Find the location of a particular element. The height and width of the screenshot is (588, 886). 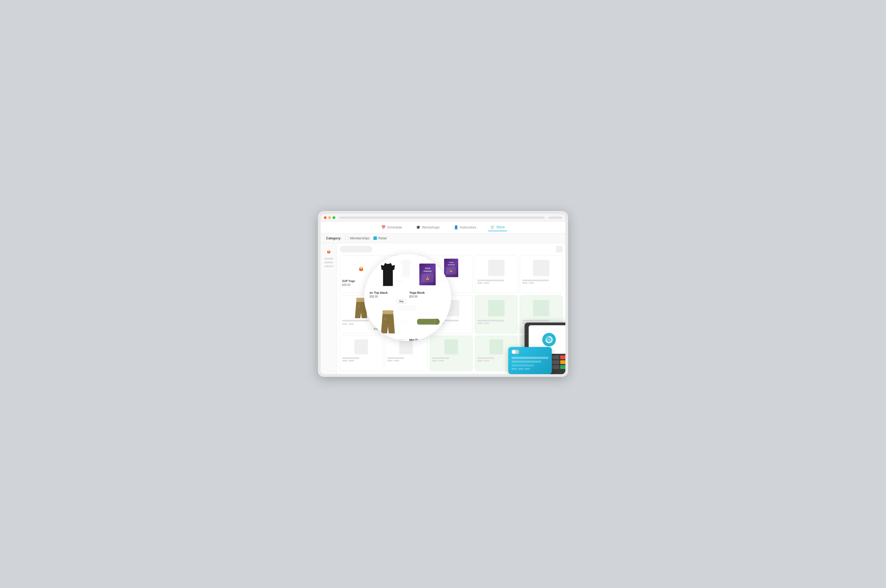

magnify-tank-name: en Top black is located at coordinates (379, 292).